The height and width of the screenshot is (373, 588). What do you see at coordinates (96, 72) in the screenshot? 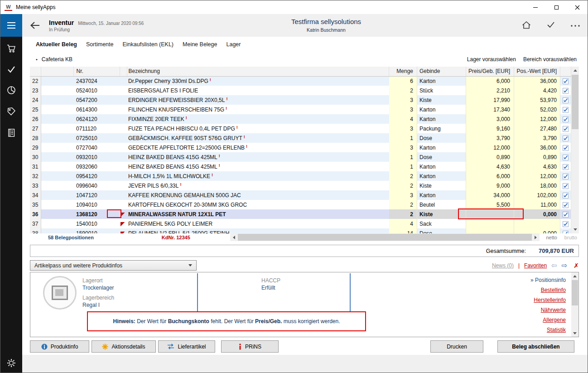
I see `col-nr: Nr.` at bounding box center [96, 72].